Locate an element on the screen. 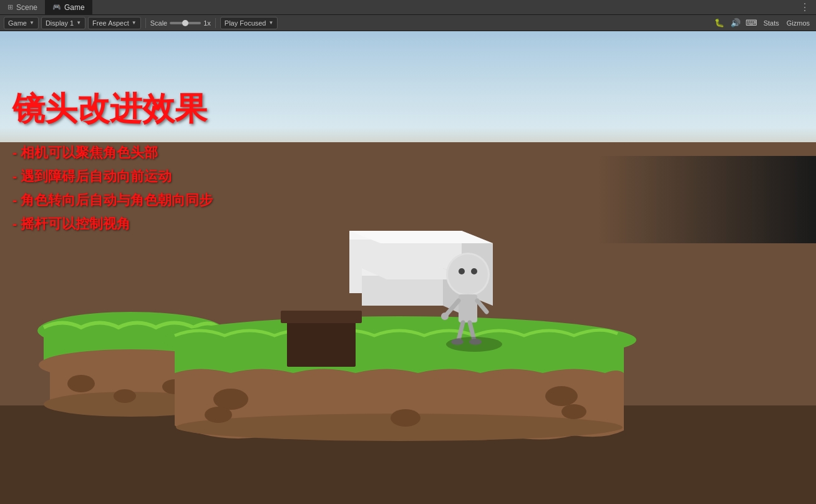  scene-tab-label: Scene is located at coordinates (27, 7).